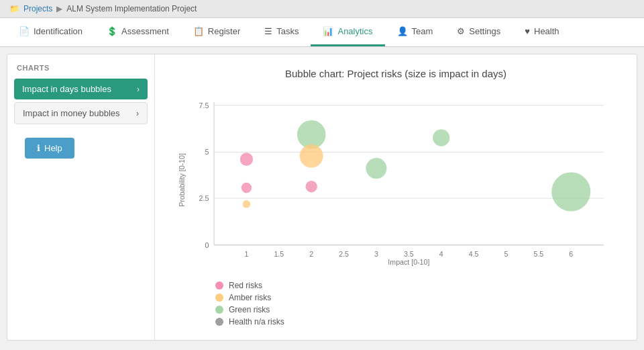 Image resolution: width=644 pixels, height=350 pixels. What do you see at coordinates (571, 254) in the screenshot?
I see `svg-text: 6` at bounding box center [571, 254].